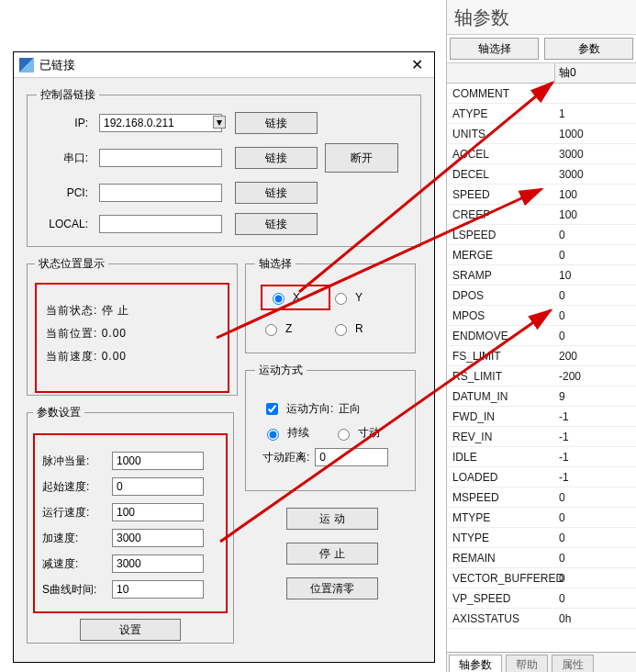  Describe the element at coordinates (286, 433) in the screenshot. I see `continuous-radio: 持续` at that location.